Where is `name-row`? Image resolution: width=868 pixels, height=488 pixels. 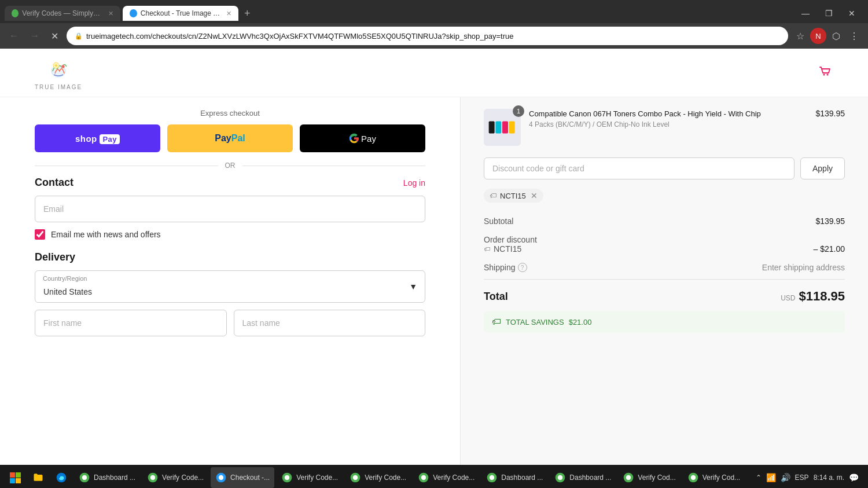 name-row is located at coordinates (230, 323).